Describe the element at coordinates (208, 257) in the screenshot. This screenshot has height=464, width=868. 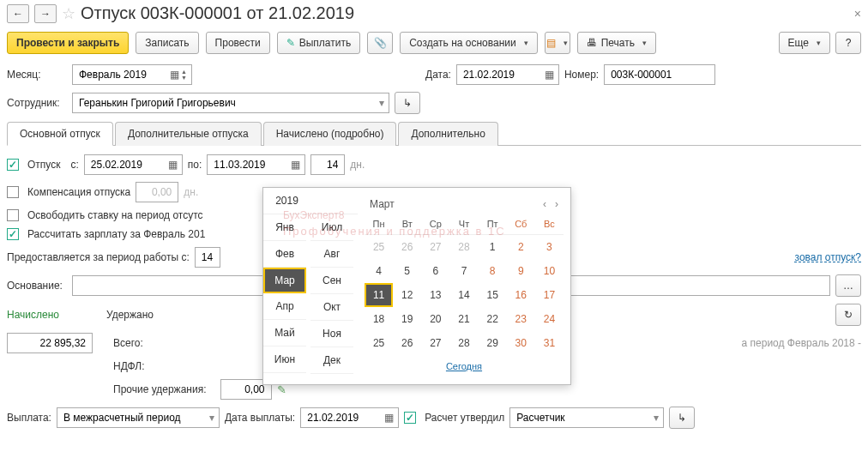
I see `work-period-from-field` at that location.